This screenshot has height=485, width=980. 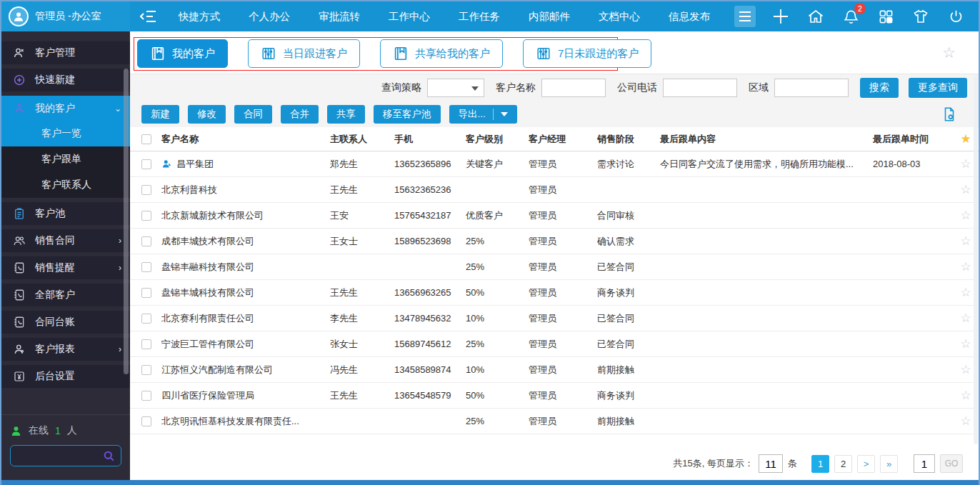 I want to click on table-row: 北京新城新技术有限公司 王安 15765432187 优质客户 管理员 合同审核…, so click(x=554, y=216).